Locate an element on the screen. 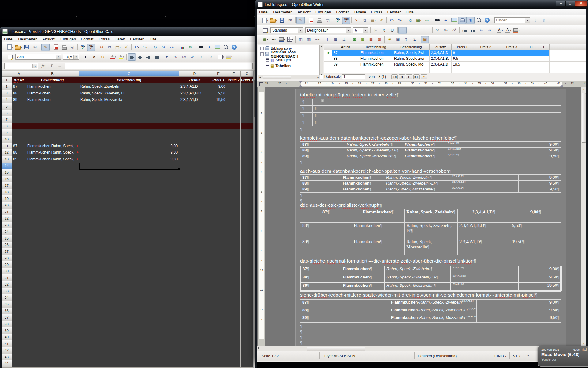  cell-C26 is located at coordinates (129, 245).